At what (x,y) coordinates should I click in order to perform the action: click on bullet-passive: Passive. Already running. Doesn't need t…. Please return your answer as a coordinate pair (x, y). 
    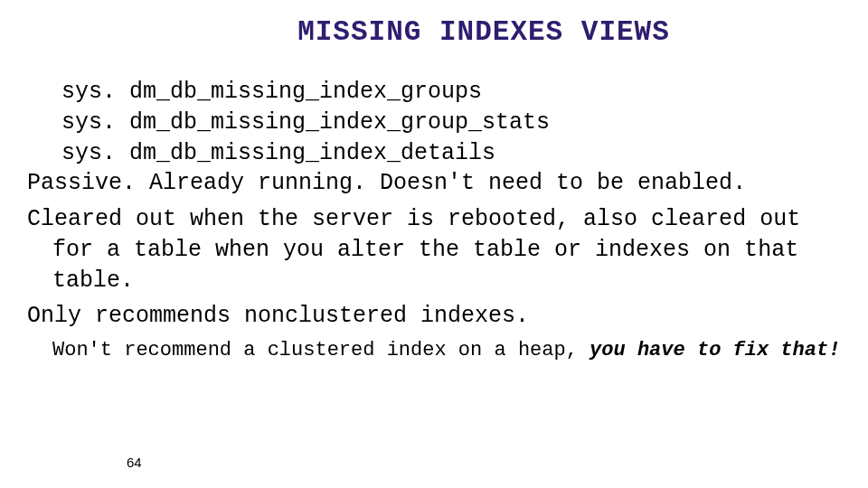
    Looking at the image, I should click on (434, 183).